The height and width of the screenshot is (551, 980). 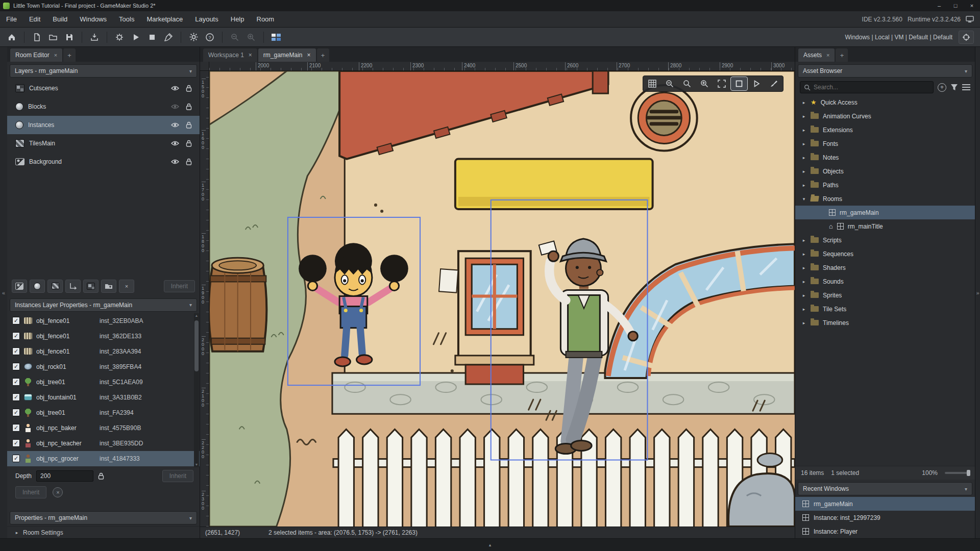 I want to click on add-tile-layer-button, so click(x=55, y=286).